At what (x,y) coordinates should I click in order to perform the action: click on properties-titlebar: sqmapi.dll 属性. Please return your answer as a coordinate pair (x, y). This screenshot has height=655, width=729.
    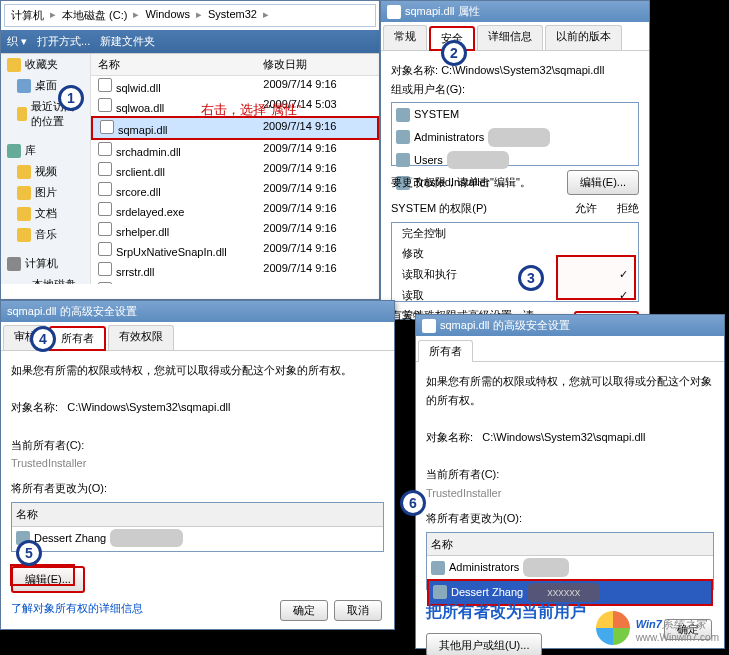
    Looking at the image, I should click on (515, 12).